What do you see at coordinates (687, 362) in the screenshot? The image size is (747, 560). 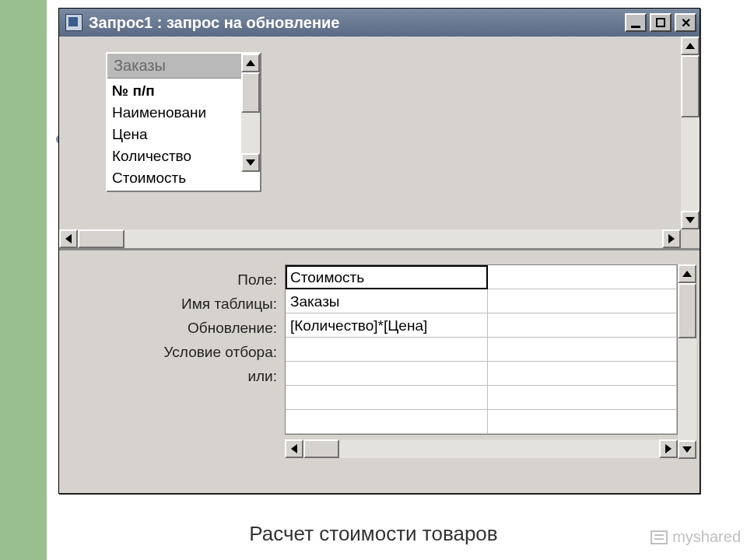 I see `grid-vertical-scrollbar` at bounding box center [687, 362].